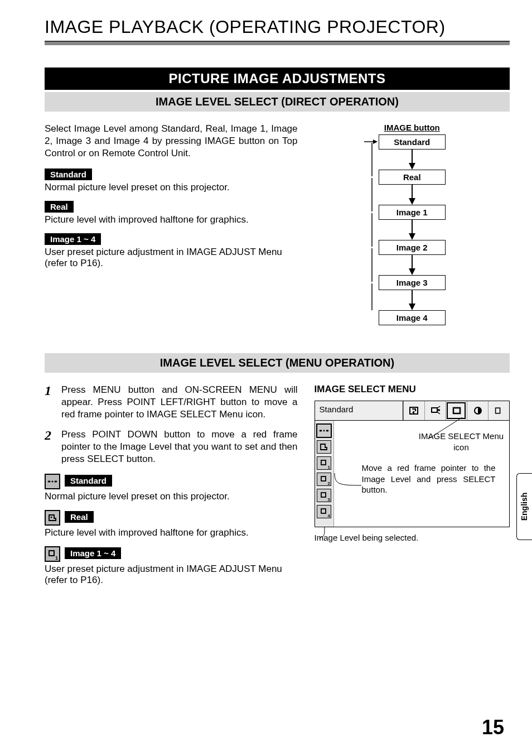 The height and width of the screenshot is (756, 532). Describe the element at coordinates (171, 575) in the screenshot. I see `menu-desc-image14: User preset picture adjustment in IMAGE …` at that location.